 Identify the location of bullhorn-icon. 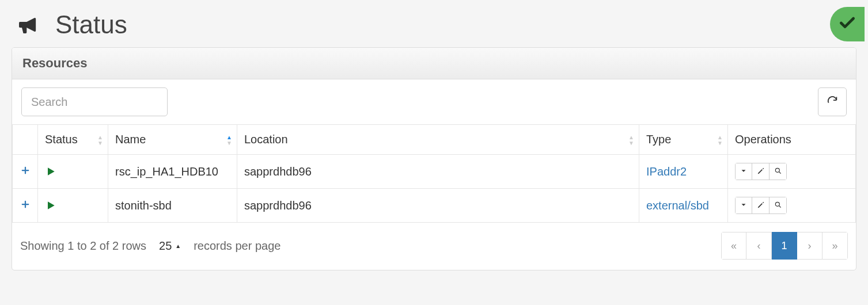
(28, 25).